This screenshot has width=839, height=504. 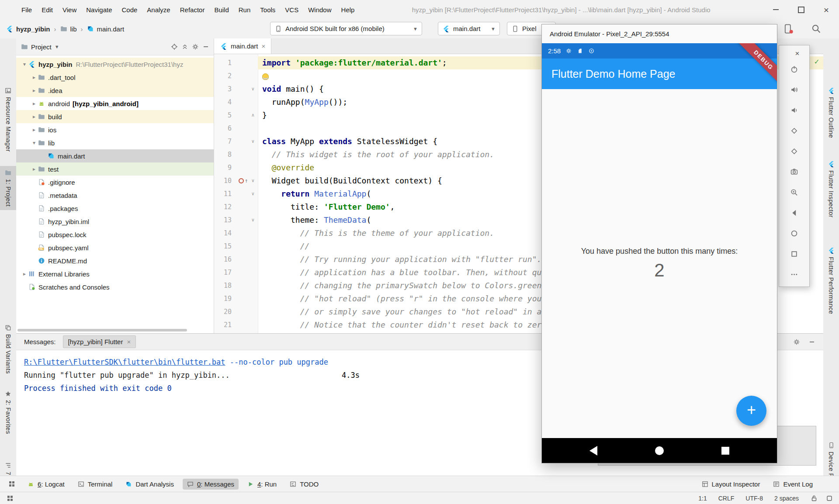 I want to click on toolwindow-button-layout-inspector: Layout Inspector, so click(x=731, y=484).